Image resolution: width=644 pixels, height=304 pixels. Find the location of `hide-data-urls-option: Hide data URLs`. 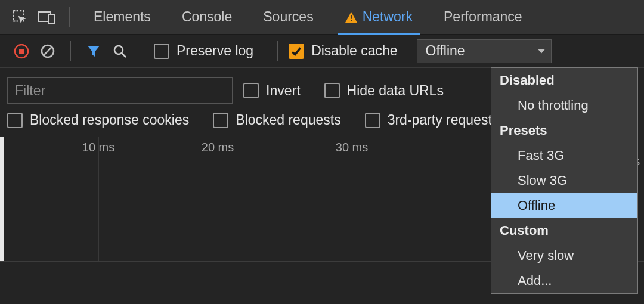

hide-data-urls-option: Hide data URLs is located at coordinates (384, 91).